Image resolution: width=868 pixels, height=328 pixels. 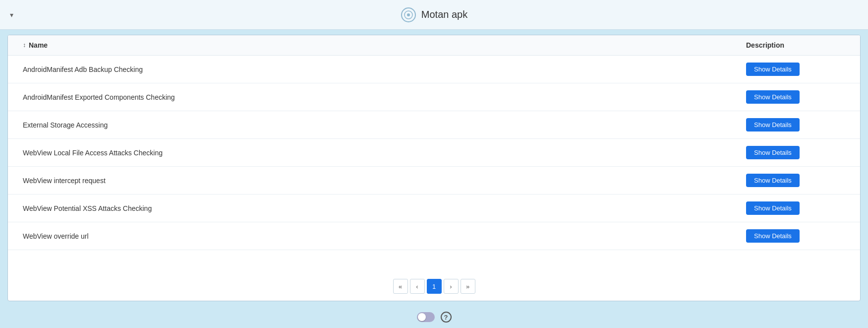 What do you see at coordinates (385, 153) in the screenshot?
I see `row-name-4: WebView Local File Access Attacks Checki…` at bounding box center [385, 153].